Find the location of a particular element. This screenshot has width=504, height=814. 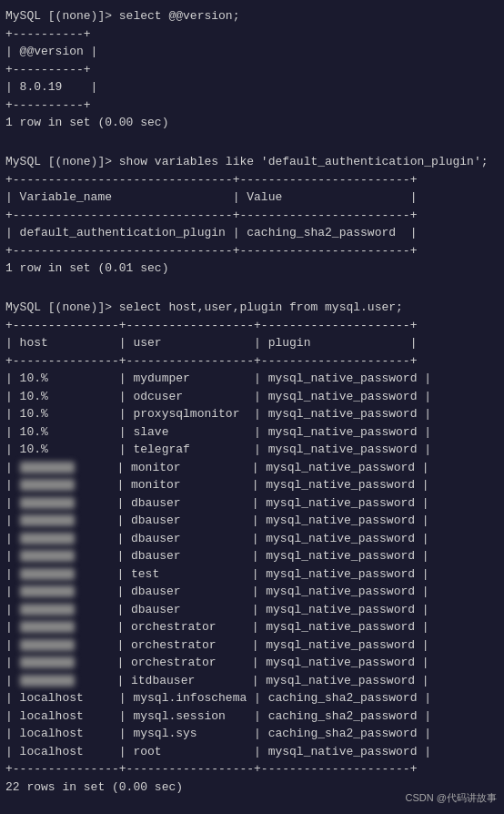

block-version: MySQL [(none)]> select @@version; +-----… is located at coordinates (252, 69).